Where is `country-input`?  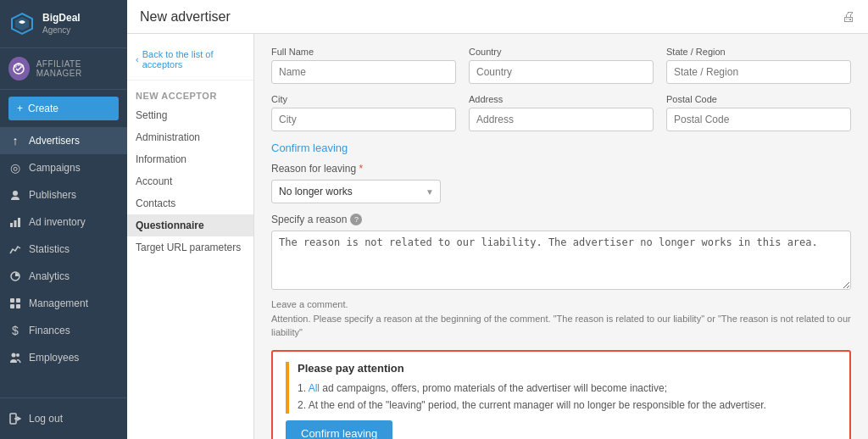
country-input is located at coordinates (561, 72).